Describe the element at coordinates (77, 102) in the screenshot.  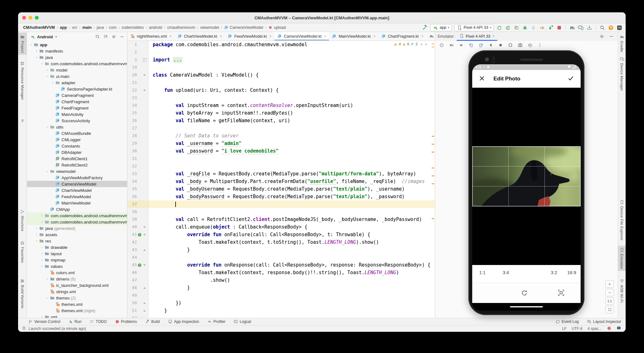
I see `tree-item-chartfragment: ChartFragment` at that location.